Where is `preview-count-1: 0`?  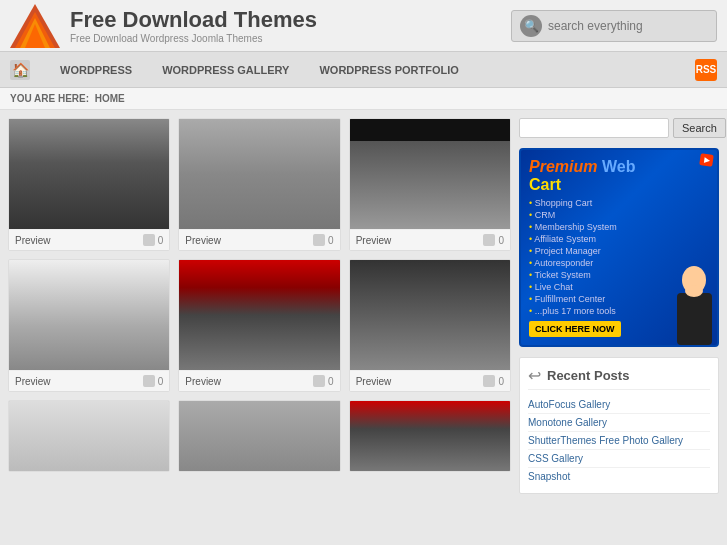
preview-count-1: 0 is located at coordinates (154, 240).